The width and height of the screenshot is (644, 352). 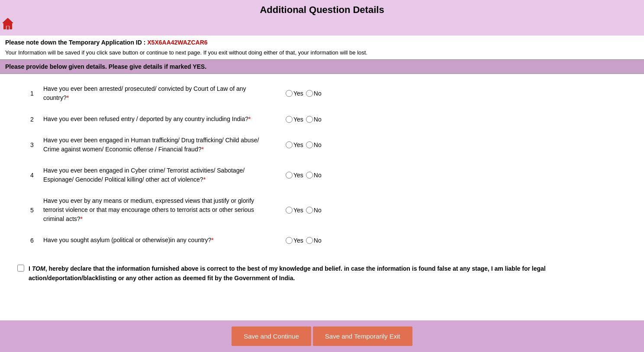 What do you see at coordinates (322, 336) in the screenshot?
I see `footer: Save and Continue Save and Temporarily E…` at bounding box center [322, 336].